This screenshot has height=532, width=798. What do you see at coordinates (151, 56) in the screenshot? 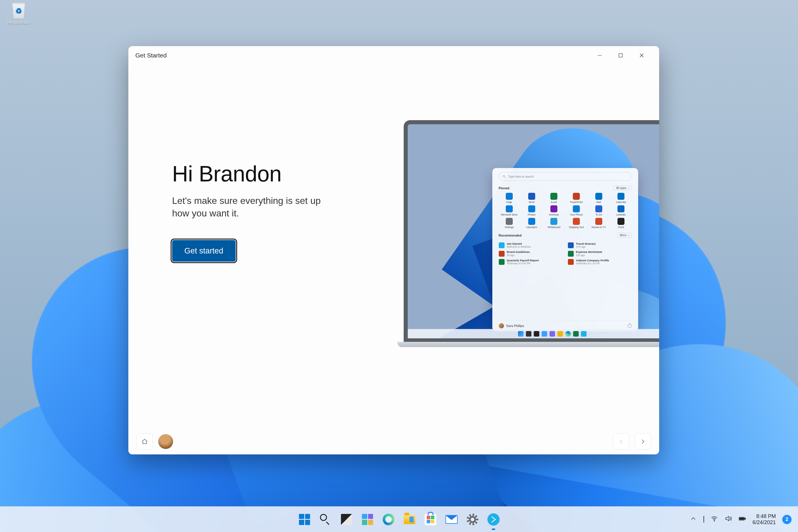
I see `window-title: Get Started` at bounding box center [151, 56].